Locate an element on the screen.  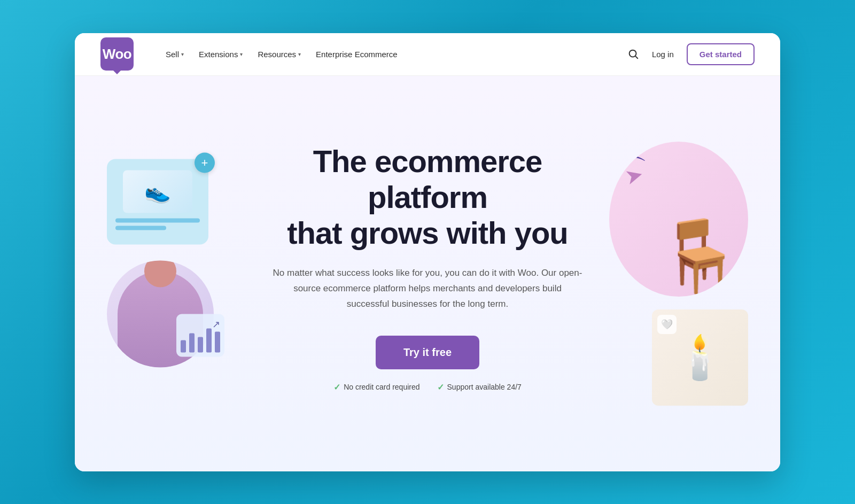
check-icon-1: ✓ is located at coordinates (337, 387).